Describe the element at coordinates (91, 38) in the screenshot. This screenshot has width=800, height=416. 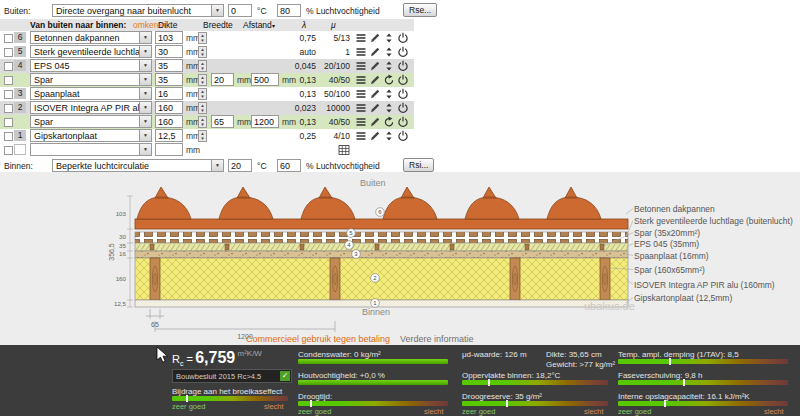
I see `material-select: Betonnen dakpannen▼` at that location.